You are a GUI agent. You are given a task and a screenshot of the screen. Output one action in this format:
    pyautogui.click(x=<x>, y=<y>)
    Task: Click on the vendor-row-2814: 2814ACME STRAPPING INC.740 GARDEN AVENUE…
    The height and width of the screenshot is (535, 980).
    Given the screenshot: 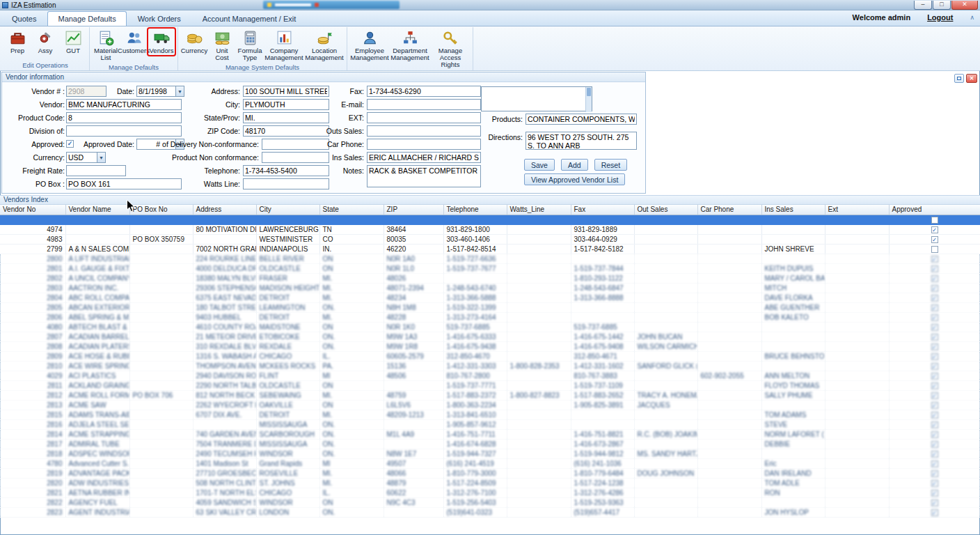 What is the action you would take?
    pyautogui.click(x=490, y=434)
    